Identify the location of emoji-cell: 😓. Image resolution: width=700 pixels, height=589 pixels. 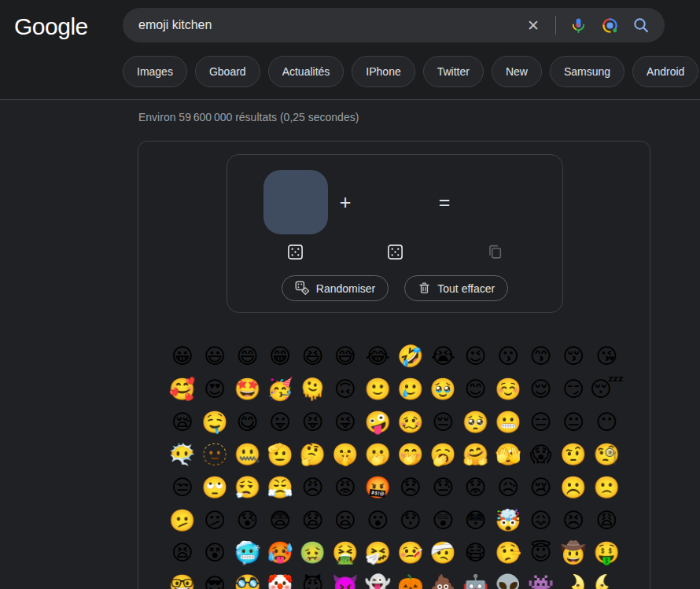
(444, 488).